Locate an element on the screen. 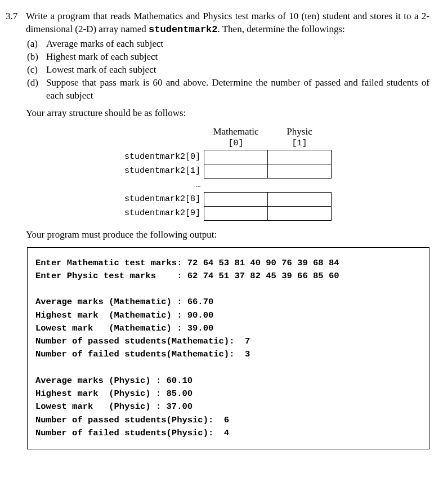  col0-name: Mathematic is located at coordinates (236, 132).